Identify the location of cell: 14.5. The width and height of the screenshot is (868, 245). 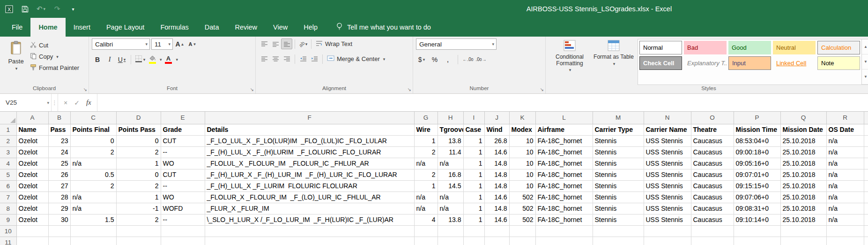
(451, 186).